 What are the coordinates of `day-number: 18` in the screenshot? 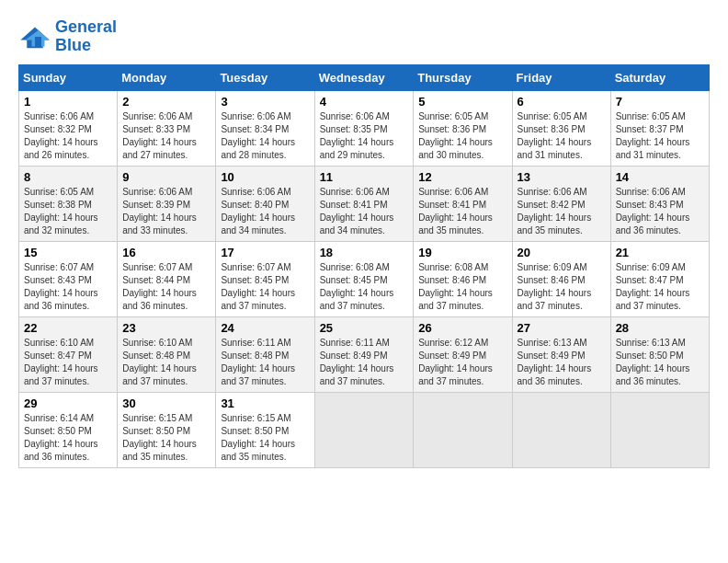 It's located at (364, 252).